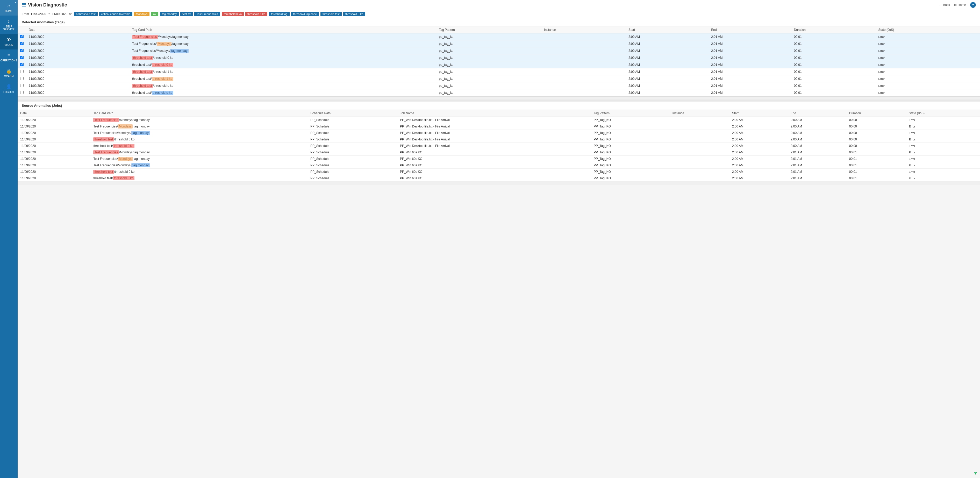 This screenshot has width=980, height=478. What do you see at coordinates (9, 40) in the screenshot?
I see `vision-icon: 👁` at bounding box center [9, 40].